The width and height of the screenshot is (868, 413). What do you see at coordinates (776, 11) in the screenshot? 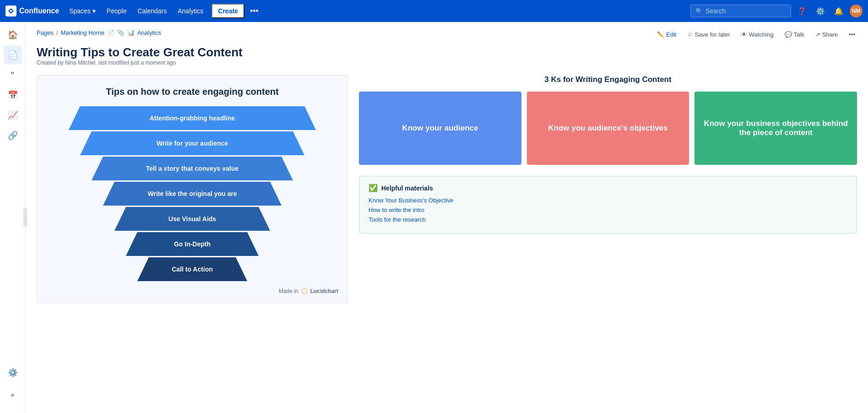
I see `nav-right-area: 🔍 ❓ ⚙️ 🔔 NM` at bounding box center [776, 11].